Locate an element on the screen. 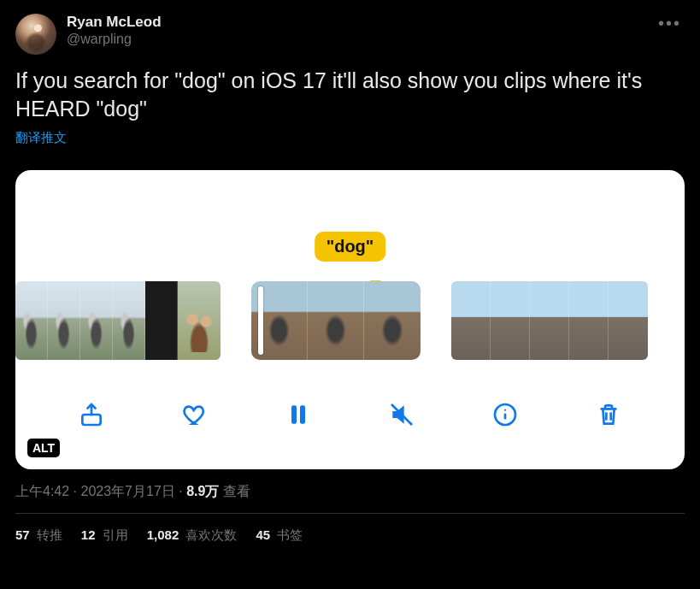 The height and width of the screenshot is (589, 700). tweet-meta: 上午4:42 · 2023年7月17日 · 8.9万 查看 is located at coordinates (350, 498).